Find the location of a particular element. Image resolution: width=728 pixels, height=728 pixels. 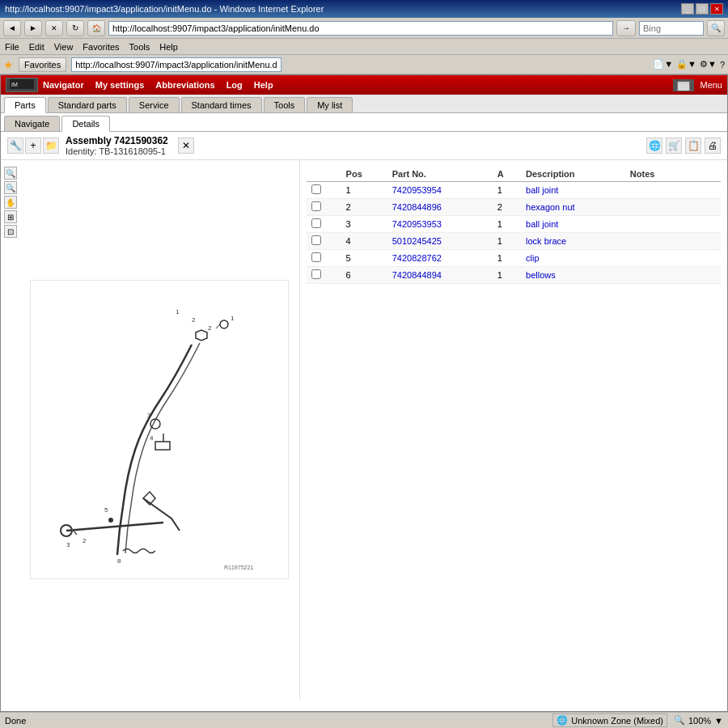

zoom-arrow: ▼ is located at coordinates (718, 721).